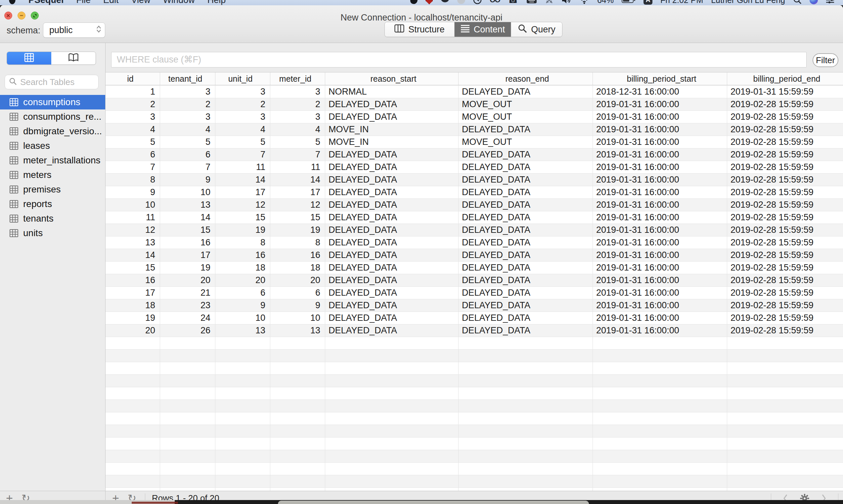  I want to click on cell-id: 3, so click(133, 117).